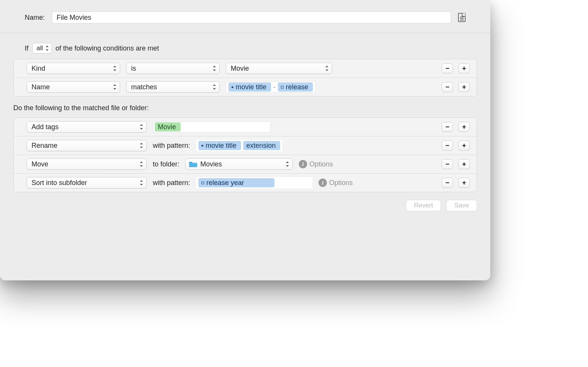  What do you see at coordinates (236, 183) in the screenshot?
I see `token-release-year: release year` at bounding box center [236, 183].